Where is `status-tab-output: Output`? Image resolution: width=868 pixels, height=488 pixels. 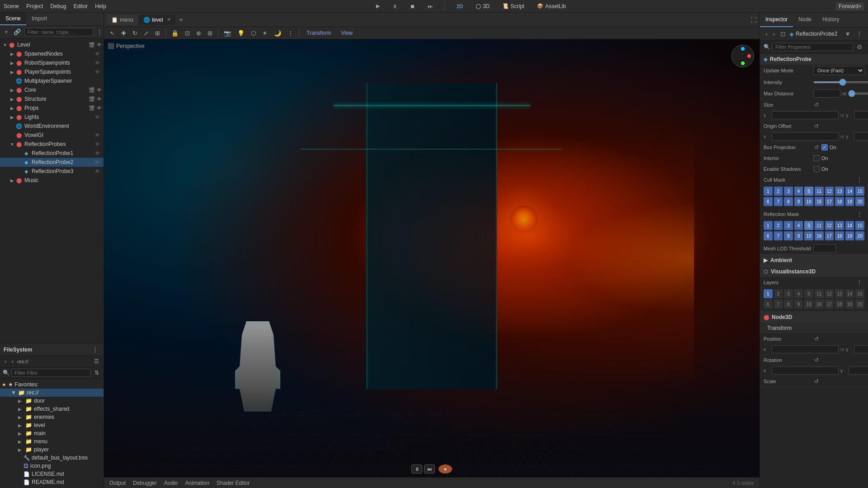 status-tab-output: Output is located at coordinates (118, 483).